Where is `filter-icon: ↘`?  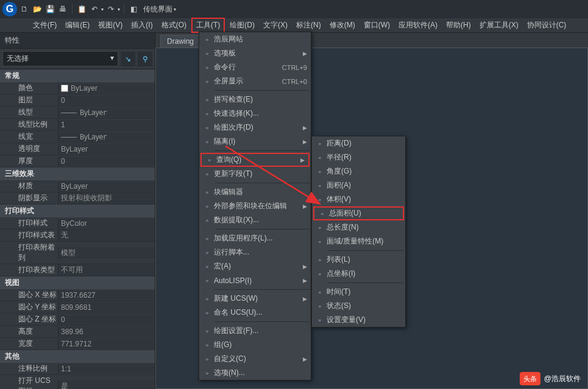 filter-icon: ↘ is located at coordinates (128, 59).